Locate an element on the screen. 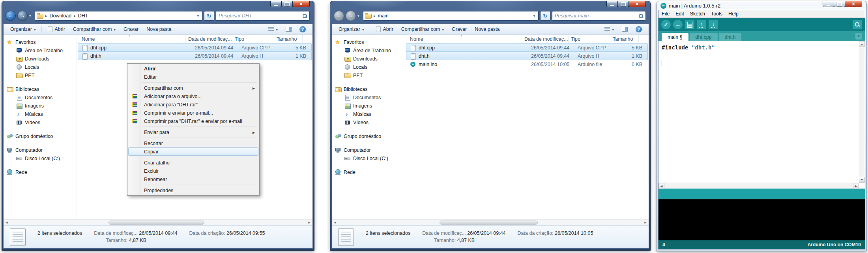 The image size is (868, 253). preview-pane-button is located at coordinates (625, 29).